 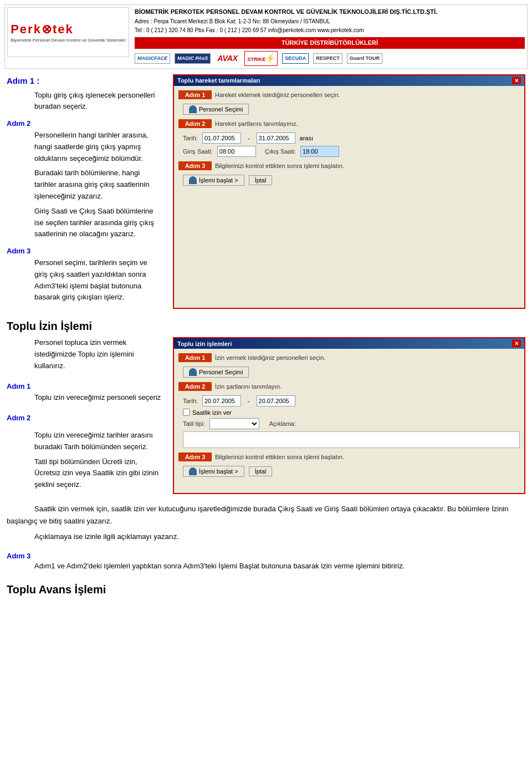 What do you see at coordinates (351, 440) in the screenshot?
I see `dialog2-aciklama-box` at bounding box center [351, 440].